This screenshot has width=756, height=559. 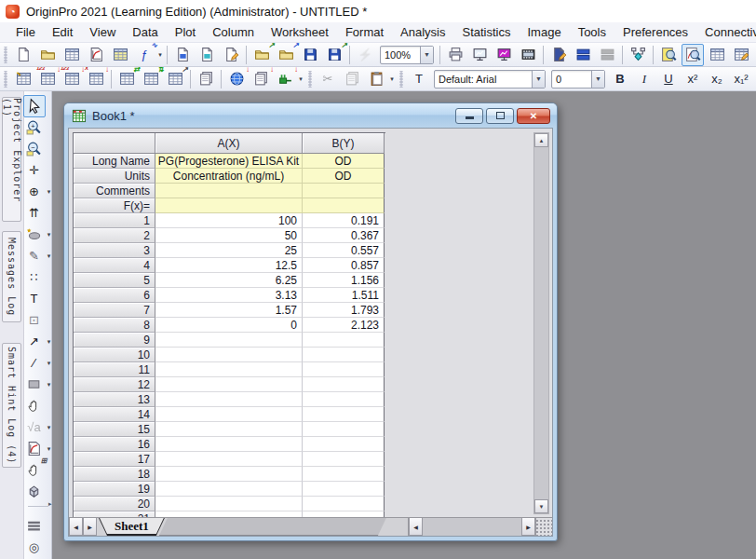 What do you see at coordinates (583, 55) in the screenshot?
I see `arrange-layers-button` at bounding box center [583, 55].